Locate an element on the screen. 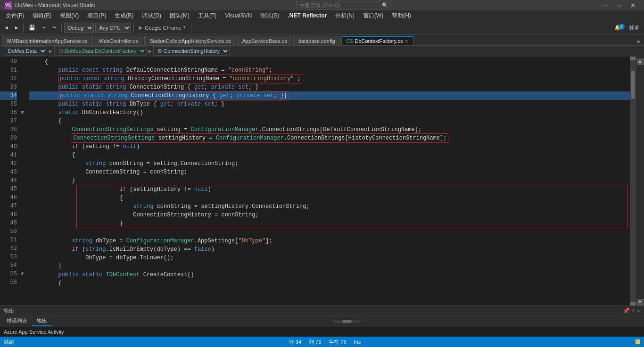 The width and height of the screenshot is (644, 347). title-bar-left: VS DoMes - Microsoft Visual Studio is located at coordinates (50, 5).